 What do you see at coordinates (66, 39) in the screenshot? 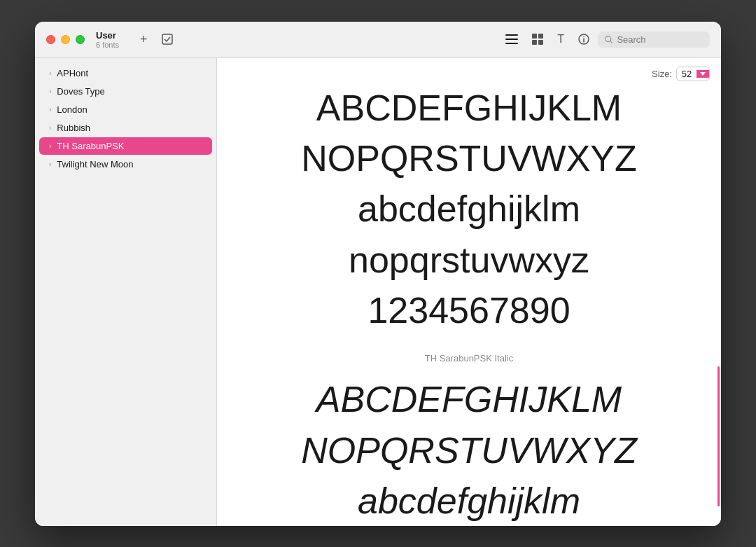
I see `minimize-button` at bounding box center [66, 39].